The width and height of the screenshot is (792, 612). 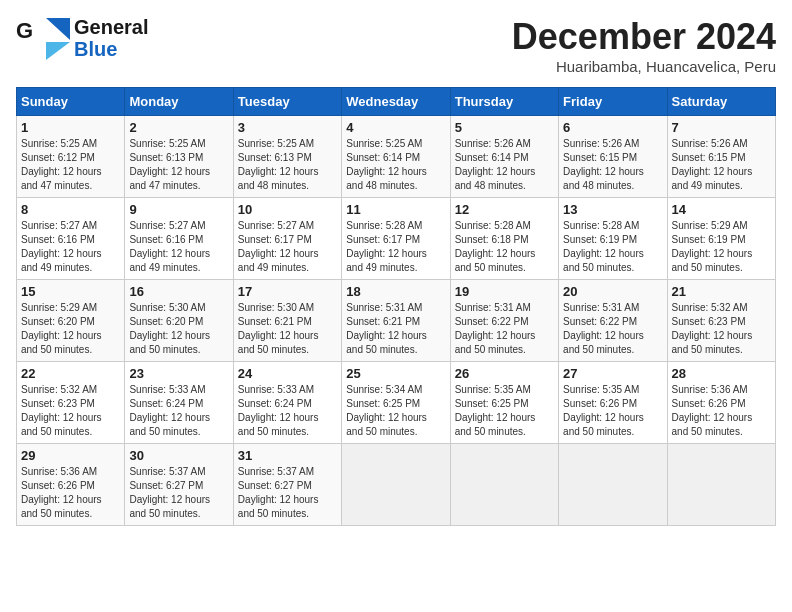 What do you see at coordinates (504, 210) in the screenshot?
I see `day-number: 12` at bounding box center [504, 210].